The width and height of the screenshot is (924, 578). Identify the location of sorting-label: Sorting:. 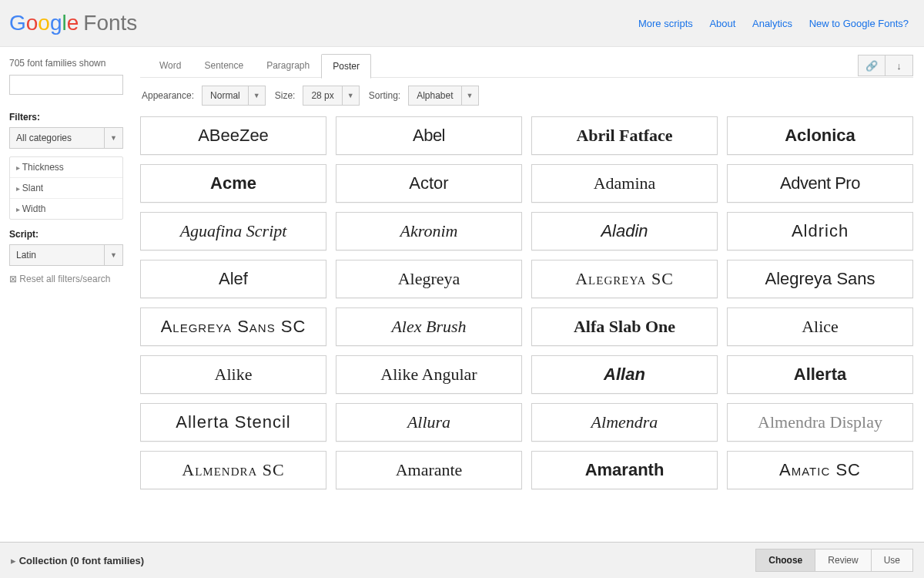
(385, 96).